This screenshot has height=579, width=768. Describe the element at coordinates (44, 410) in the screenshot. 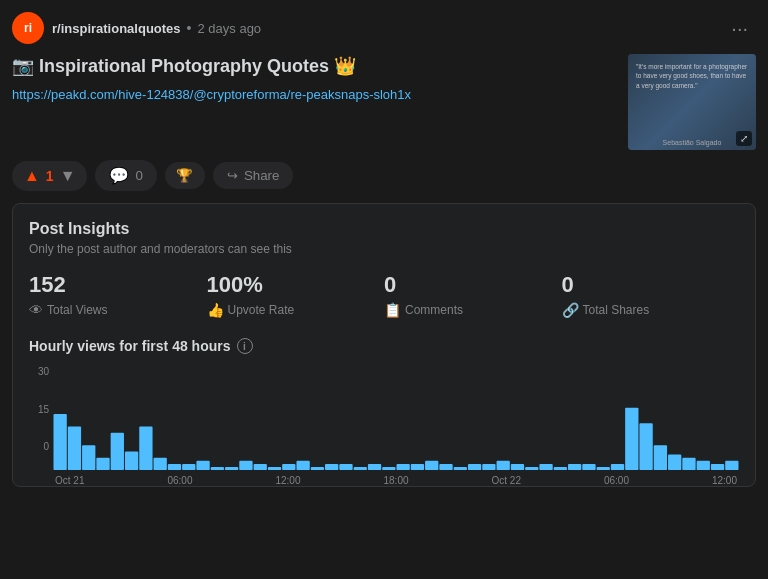

I see `y-label: 15` at that location.